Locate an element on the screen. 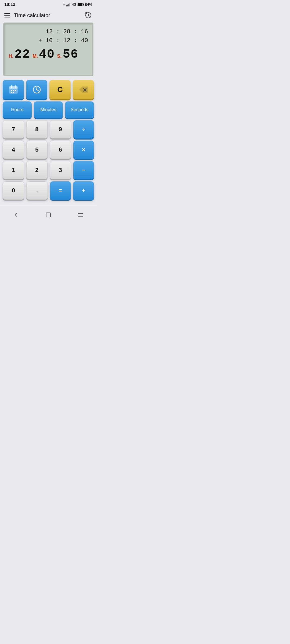 This screenshot has height=644, width=290. nav-home-button is located at coordinates (48, 215).